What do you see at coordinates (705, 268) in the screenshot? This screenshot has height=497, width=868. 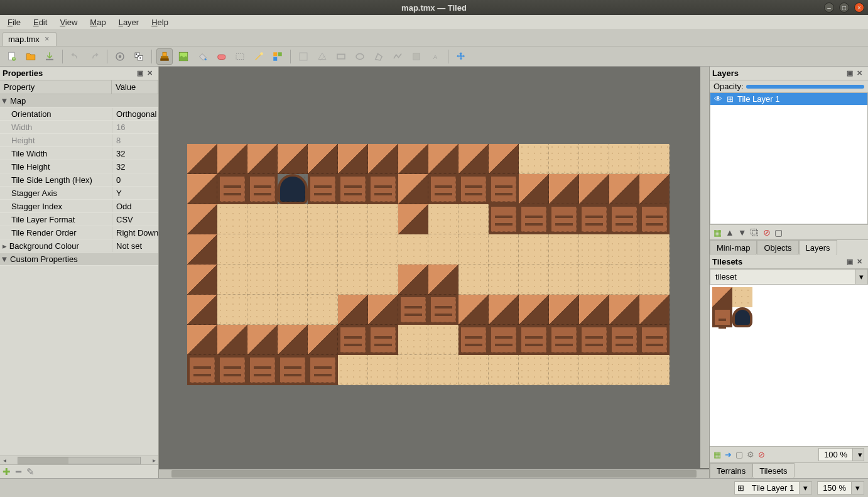 I see `canvas-vscroll` at bounding box center [705, 268].